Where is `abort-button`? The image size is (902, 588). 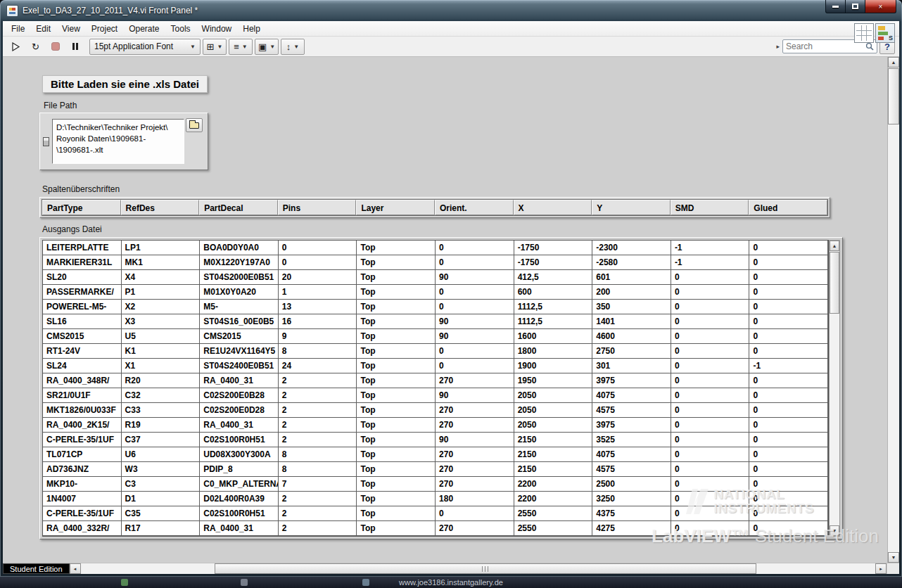
abort-button is located at coordinates (55, 46).